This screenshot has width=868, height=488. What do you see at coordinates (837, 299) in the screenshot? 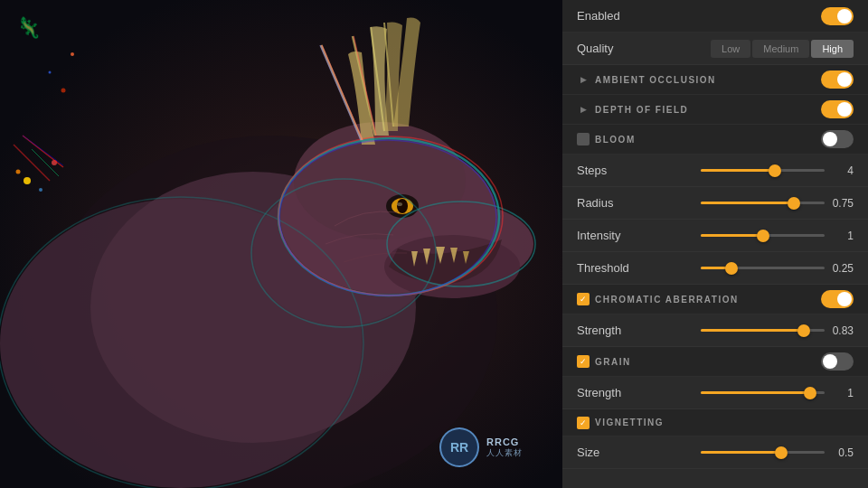
I see `chromatic-aberration-toggle` at bounding box center [837, 299].